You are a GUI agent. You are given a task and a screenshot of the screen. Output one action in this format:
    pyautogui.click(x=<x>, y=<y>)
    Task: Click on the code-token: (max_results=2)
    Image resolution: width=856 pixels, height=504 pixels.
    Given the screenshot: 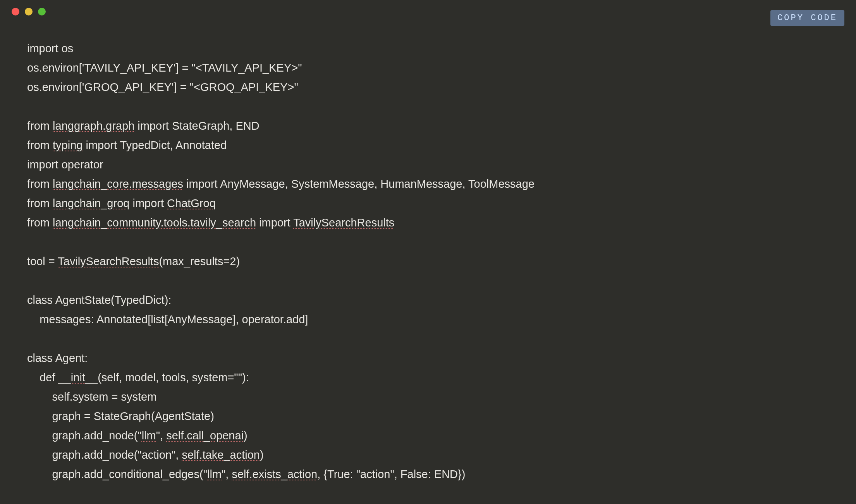 What is the action you would take?
    pyautogui.click(x=199, y=261)
    